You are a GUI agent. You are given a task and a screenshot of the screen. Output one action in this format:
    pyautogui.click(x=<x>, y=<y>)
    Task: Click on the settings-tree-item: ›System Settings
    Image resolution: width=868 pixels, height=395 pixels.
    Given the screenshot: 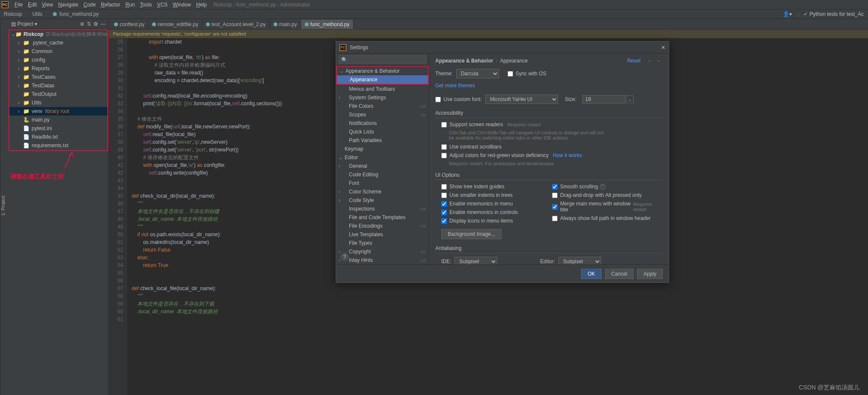 What is the action you would take?
    pyautogui.click(x=382, y=98)
    